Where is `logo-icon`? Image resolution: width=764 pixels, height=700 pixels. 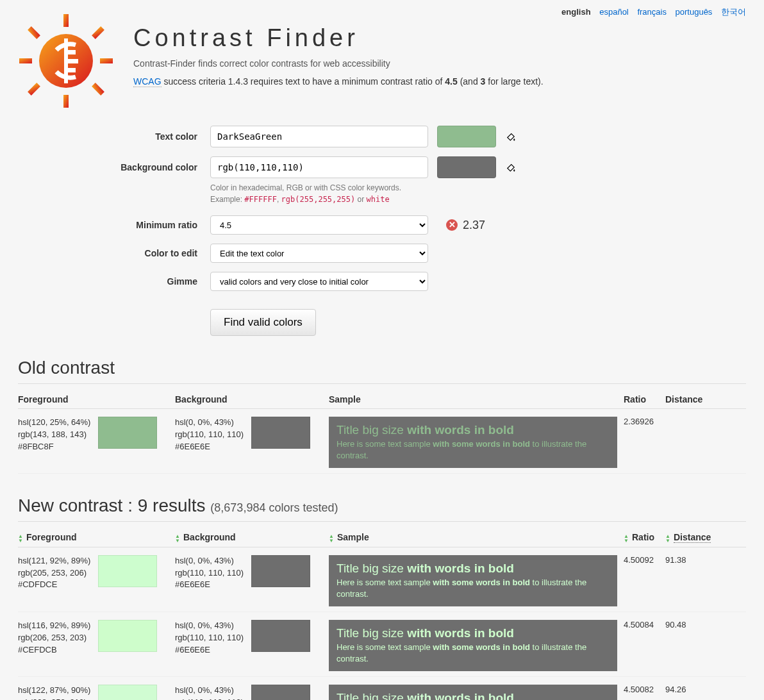
logo-icon is located at coordinates (66, 61).